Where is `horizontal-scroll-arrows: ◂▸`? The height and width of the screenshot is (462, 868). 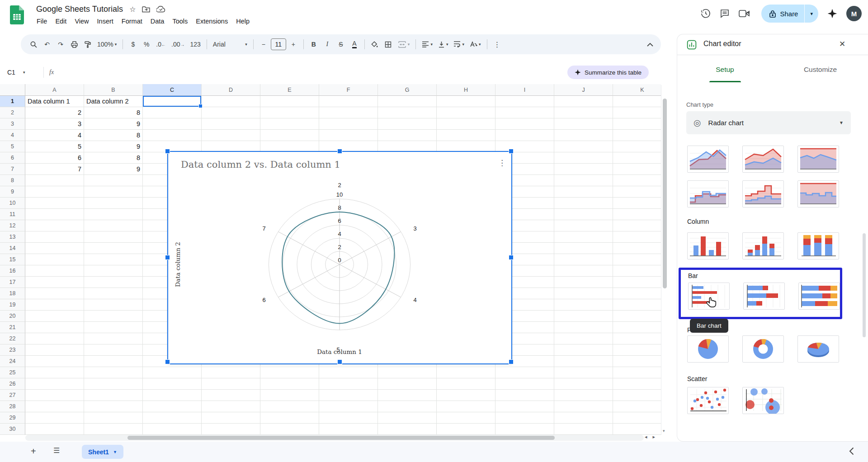
horizontal-scroll-arrows: ◂▸ is located at coordinates (650, 437).